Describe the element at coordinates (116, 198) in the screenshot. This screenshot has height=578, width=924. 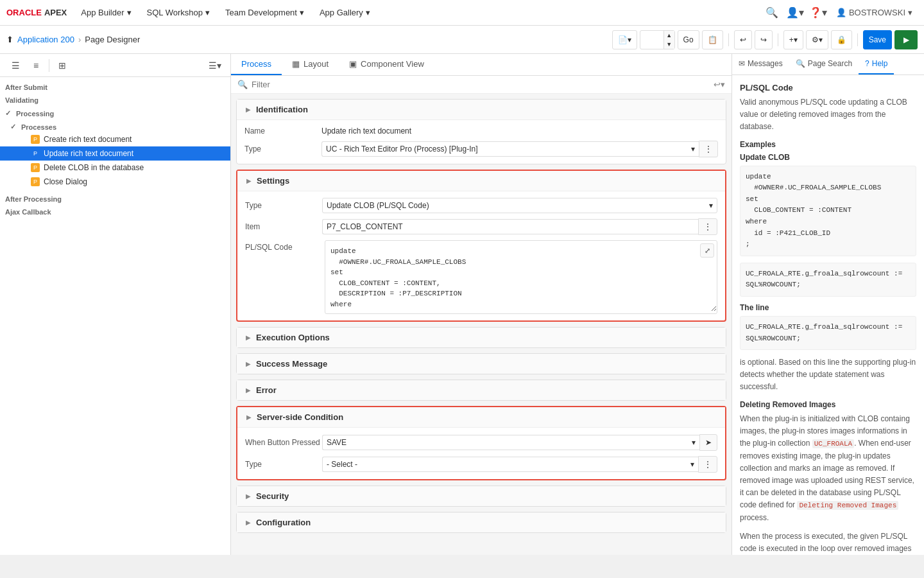
I see `tree-after-processing: After Processing` at that location.